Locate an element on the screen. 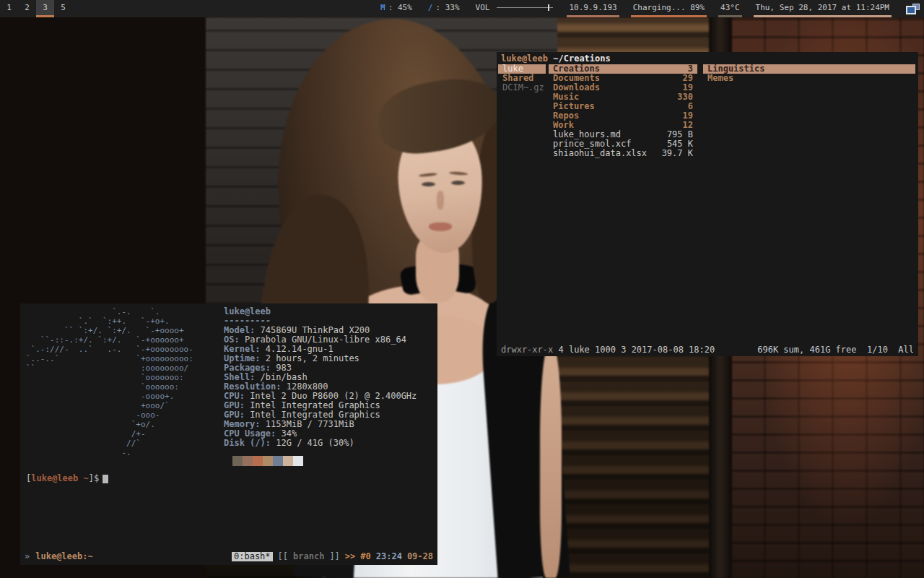 Image resolution: width=924 pixels, height=578 pixels. shell-prompt: [luke@leeb ~]$ is located at coordinates (67, 478).